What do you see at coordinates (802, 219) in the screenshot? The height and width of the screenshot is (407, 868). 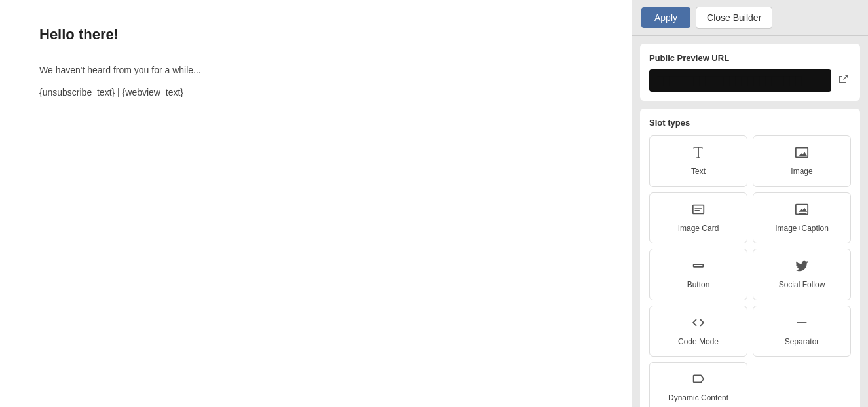 I see `slot-item-image-caption: Image+Caption` at bounding box center [802, 219].